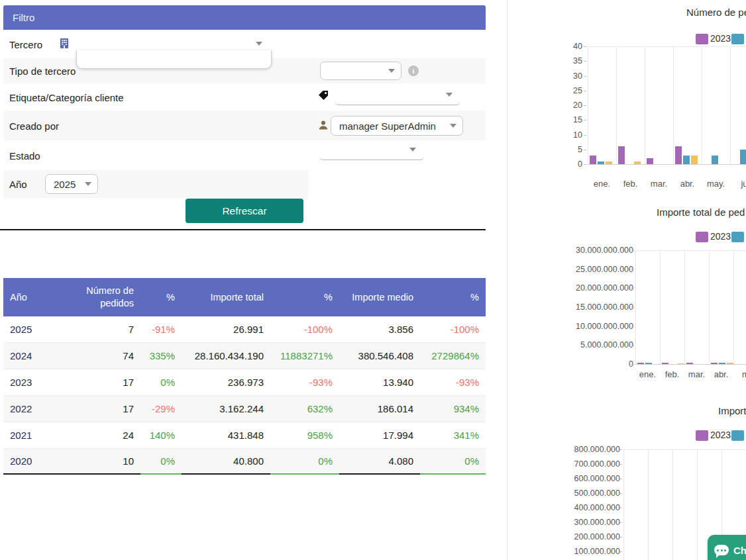 This screenshot has height=560, width=746. Describe the element at coordinates (716, 184) in the screenshot. I see `x-axis-label: may.` at that location.